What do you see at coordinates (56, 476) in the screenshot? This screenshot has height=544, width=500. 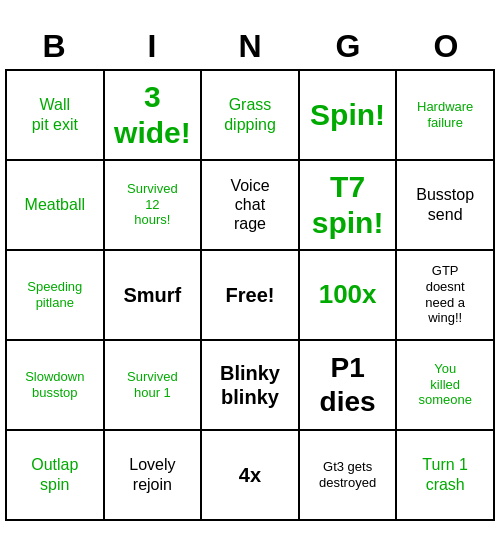 I see `cell-20: Outlap spin` at bounding box center [56, 476].